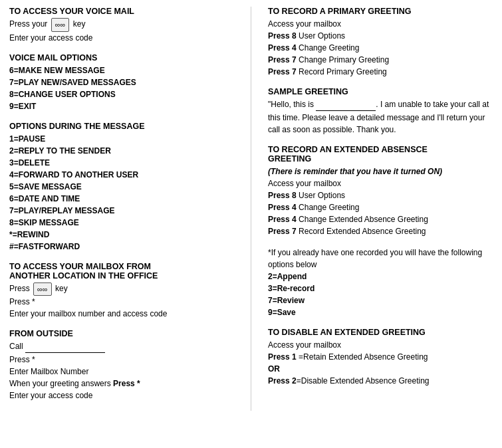  Describe the element at coordinates (122, 302) in the screenshot. I see `access-mailbox-other-body: Press ∞∞ key Press * Enter your mailbox …` at that location.